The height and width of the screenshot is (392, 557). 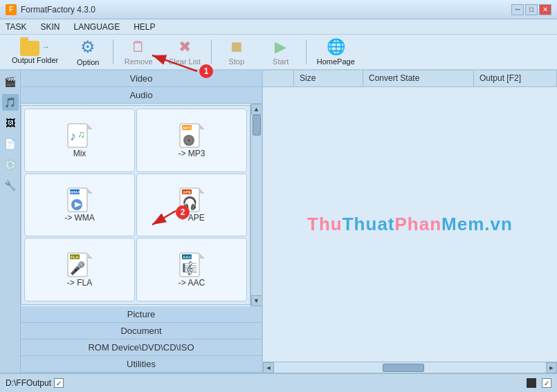 I want to click on status-bar: D:\FFOutput, so click(x=278, y=382).